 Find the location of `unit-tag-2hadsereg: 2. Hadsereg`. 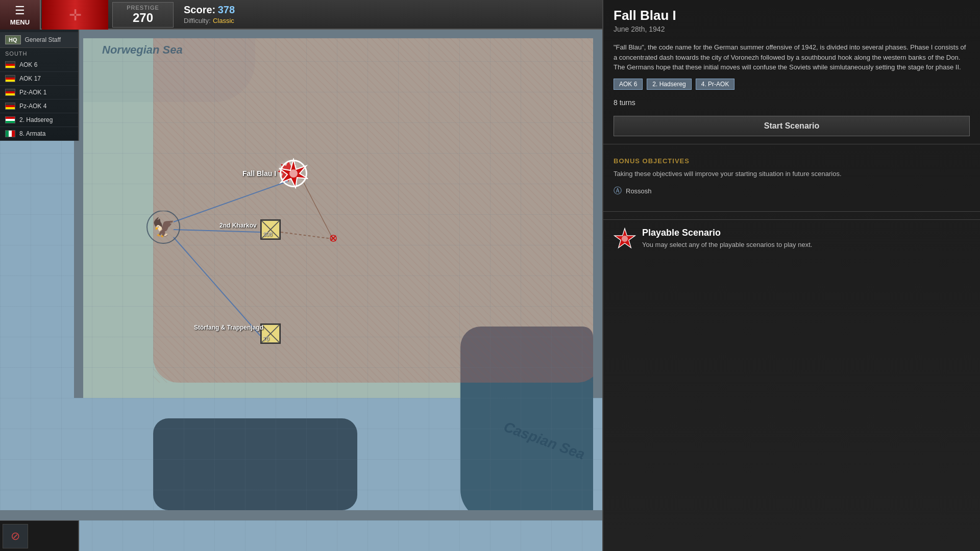

unit-tag-2hadsereg: 2. Hadsereg is located at coordinates (669, 84).